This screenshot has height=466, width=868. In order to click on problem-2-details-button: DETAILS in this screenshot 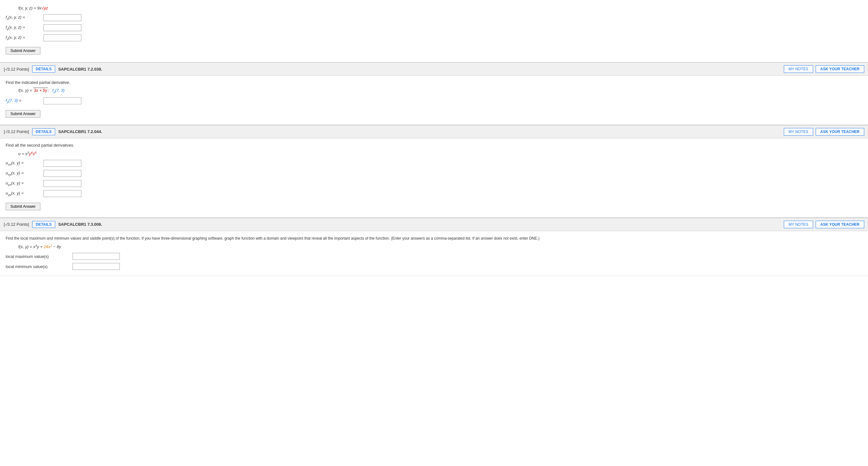, I will do `click(43, 132)`.